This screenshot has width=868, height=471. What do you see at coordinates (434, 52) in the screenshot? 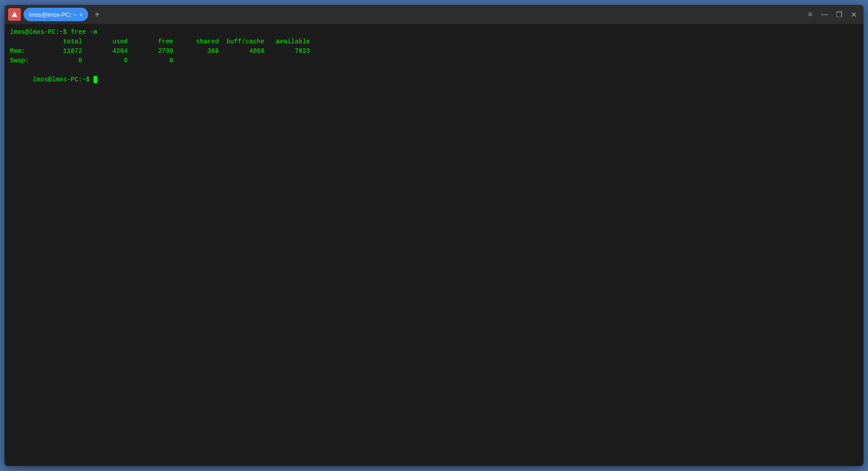
I see `mem-row: Mem: 11872 4204 2799 388 4868 7023` at bounding box center [434, 52].